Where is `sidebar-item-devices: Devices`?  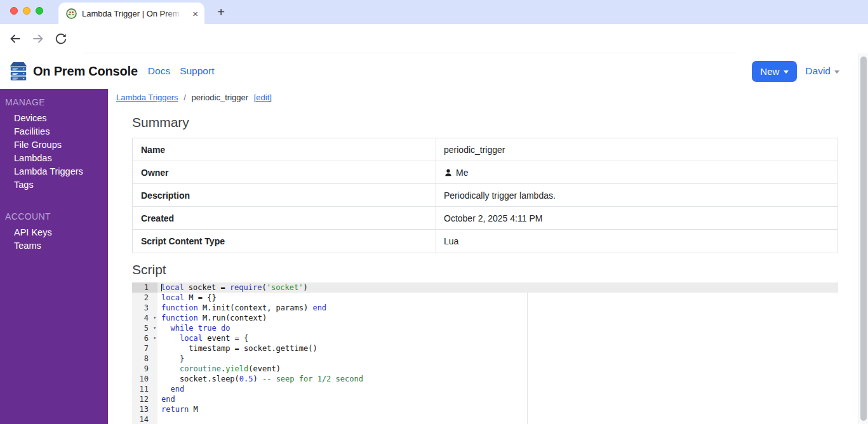
sidebar-item-devices: Devices is located at coordinates (54, 118).